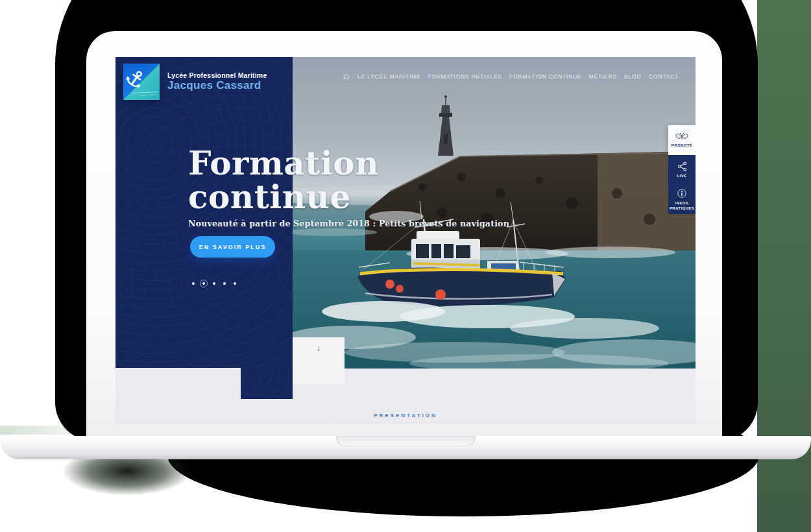 The height and width of the screenshot is (532, 811). Describe the element at coordinates (267, 383) in the screenshot. I see `hero-navy-panel-extension` at that location.